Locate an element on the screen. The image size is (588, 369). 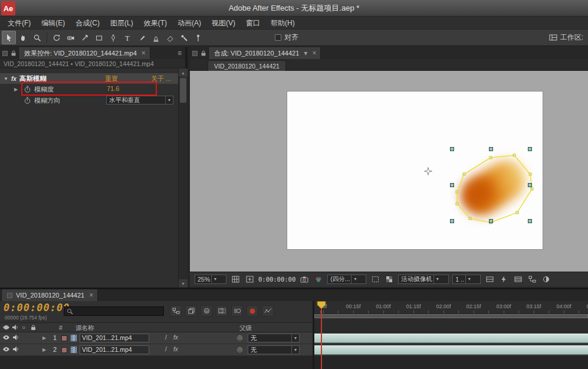
motion-blur-icon is located at coordinates (237, 311).